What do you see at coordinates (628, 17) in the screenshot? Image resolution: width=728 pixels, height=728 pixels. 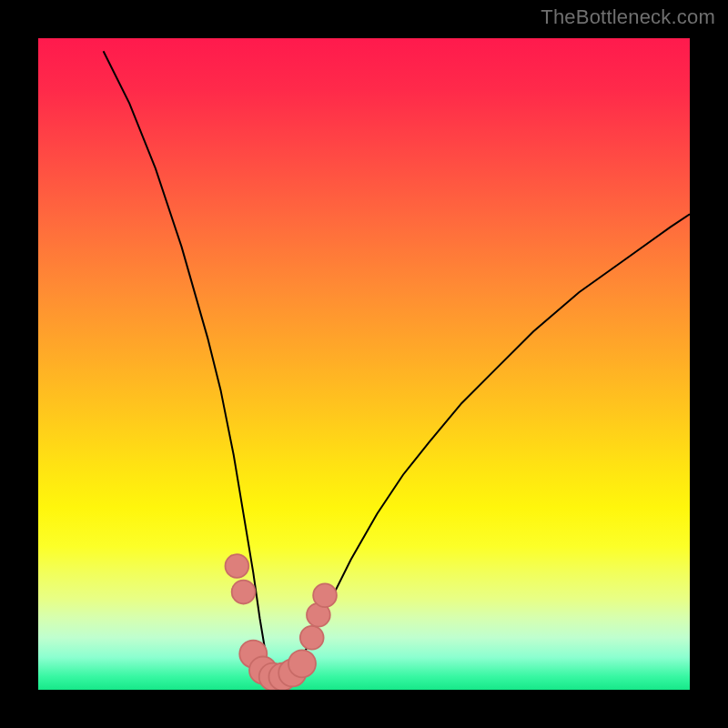 I see `attribution-text: TheBottleneck.com` at bounding box center [628, 17].